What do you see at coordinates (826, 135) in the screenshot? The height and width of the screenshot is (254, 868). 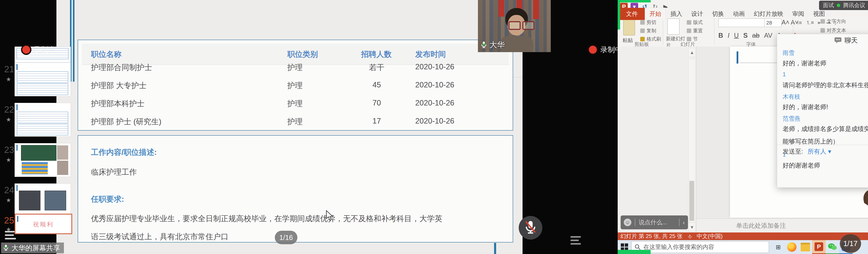 I see `chat-message: 老师，成绩排名多少算是成绩突出呢（就是能够写在简历上的）` at bounding box center [826, 135].